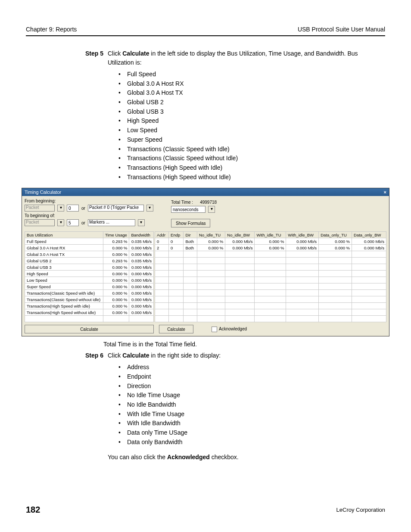 The image size is (411, 532). What do you see at coordinates (246, 356) in the screenshot?
I see `step6-text: Click Calculate in the right side to dis…` at bounding box center [246, 356].